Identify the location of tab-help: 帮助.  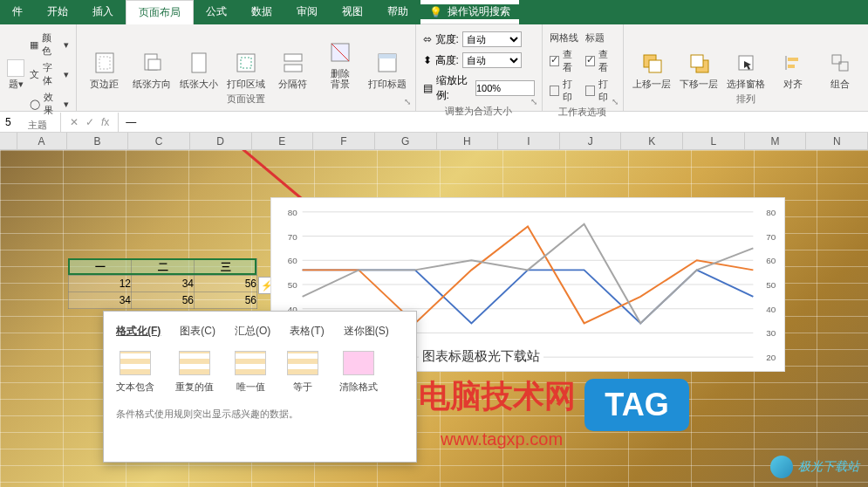
(398, 12).